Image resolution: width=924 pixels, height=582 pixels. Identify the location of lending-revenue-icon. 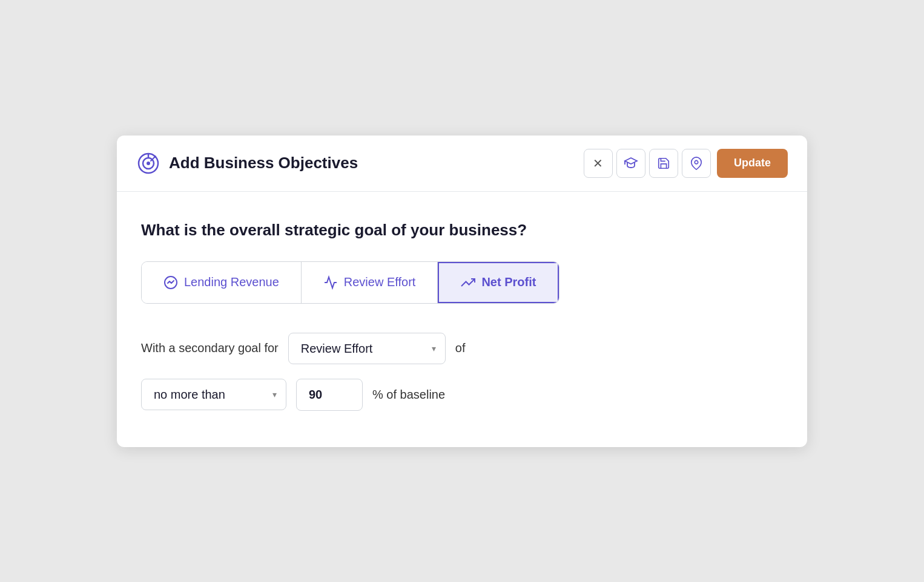
(171, 283).